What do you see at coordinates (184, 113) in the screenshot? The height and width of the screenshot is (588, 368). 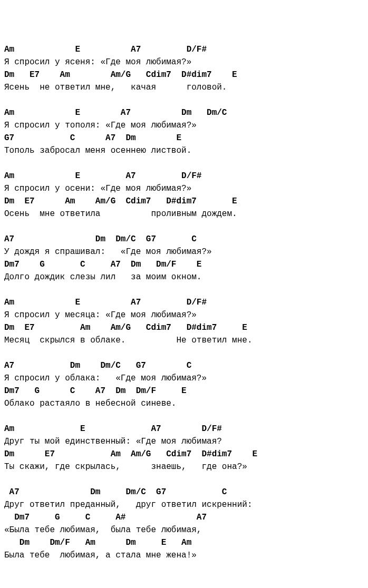 I see `chord-line: Am E A7 Dm Dm/C` at bounding box center [184, 113].